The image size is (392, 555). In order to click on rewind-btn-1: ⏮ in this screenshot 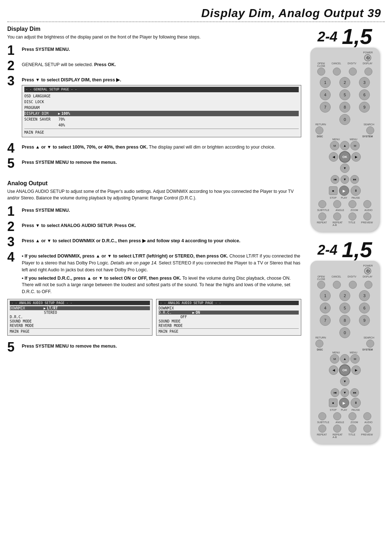, I will do `click(335, 179)`.